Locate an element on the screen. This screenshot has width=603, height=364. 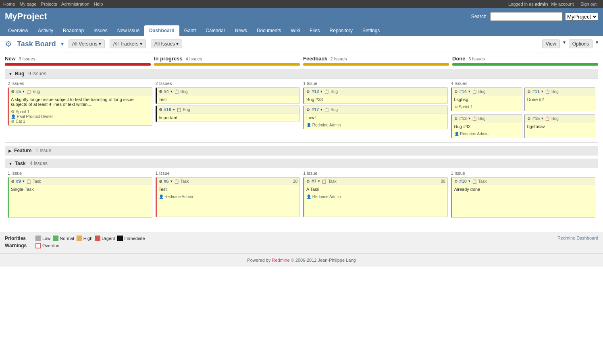
nav-repository: Repository is located at coordinates (341, 31).